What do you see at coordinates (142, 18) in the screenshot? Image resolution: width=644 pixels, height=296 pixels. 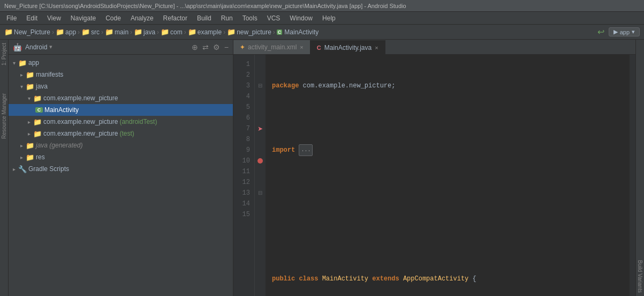 I see `menu-analyze: Analyze` at bounding box center [142, 18].